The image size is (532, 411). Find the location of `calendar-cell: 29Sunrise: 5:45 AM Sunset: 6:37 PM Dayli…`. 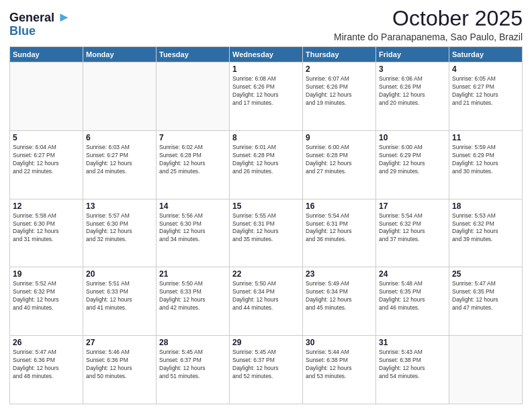

calendar-cell: 29Sunrise: 5:45 AM Sunset: 6:37 PM Dayli… is located at coordinates (266, 370).